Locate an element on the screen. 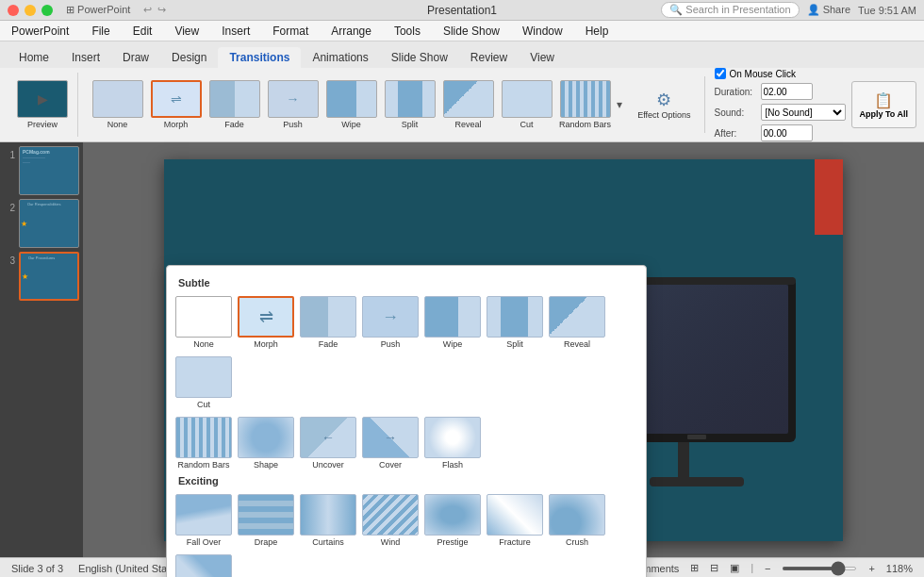  close-button is located at coordinates (13, 10).